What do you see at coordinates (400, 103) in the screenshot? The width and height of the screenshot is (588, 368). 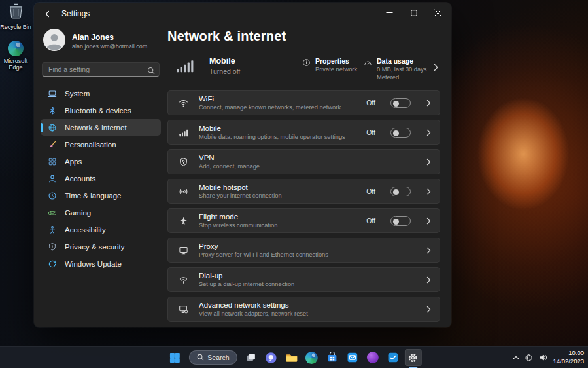 I see `wifi-toggle` at bounding box center [400, 103].